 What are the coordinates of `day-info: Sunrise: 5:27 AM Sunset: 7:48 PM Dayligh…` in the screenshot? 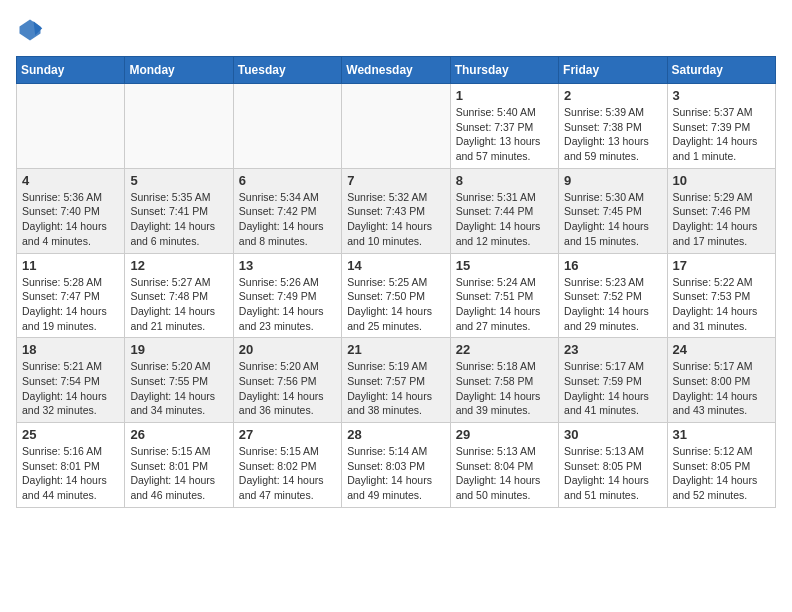 It's located at (178, 304).